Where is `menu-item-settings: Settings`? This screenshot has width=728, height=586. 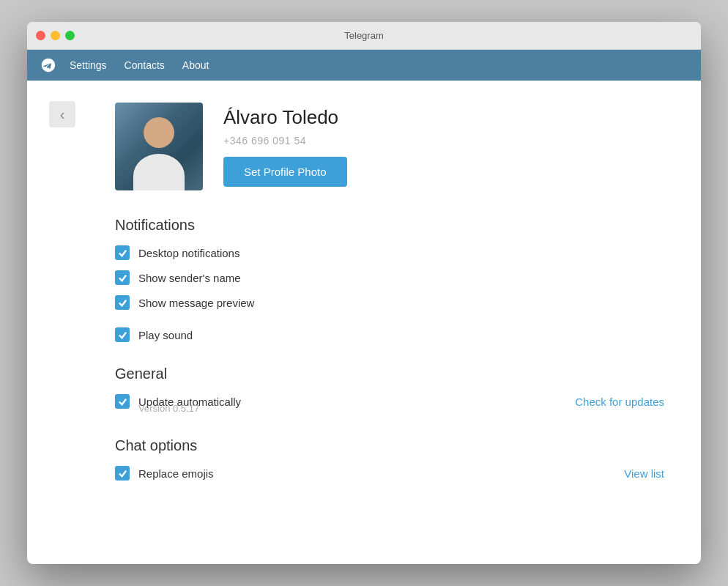 menu-item-settings: Settings is located at coordinates (88, 65).